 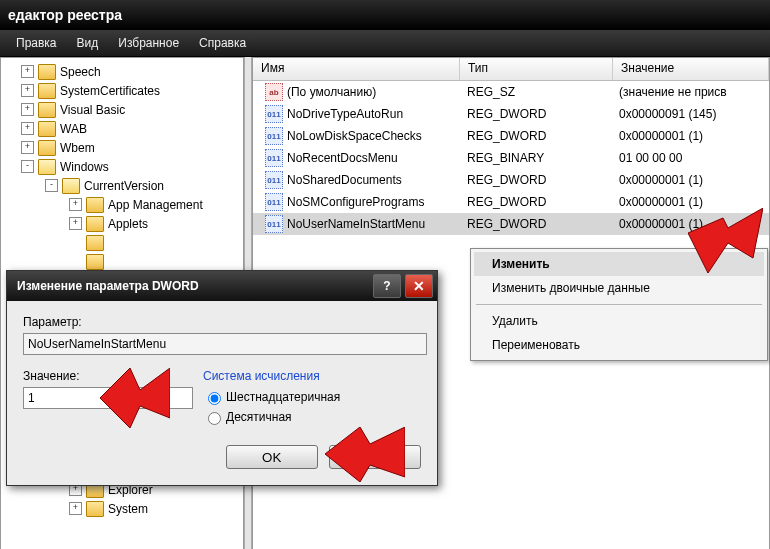 What do you see at coordinates (214, 398) in the screenshot?
I see `radix-hex-radio` at bounding box center [214, 398].